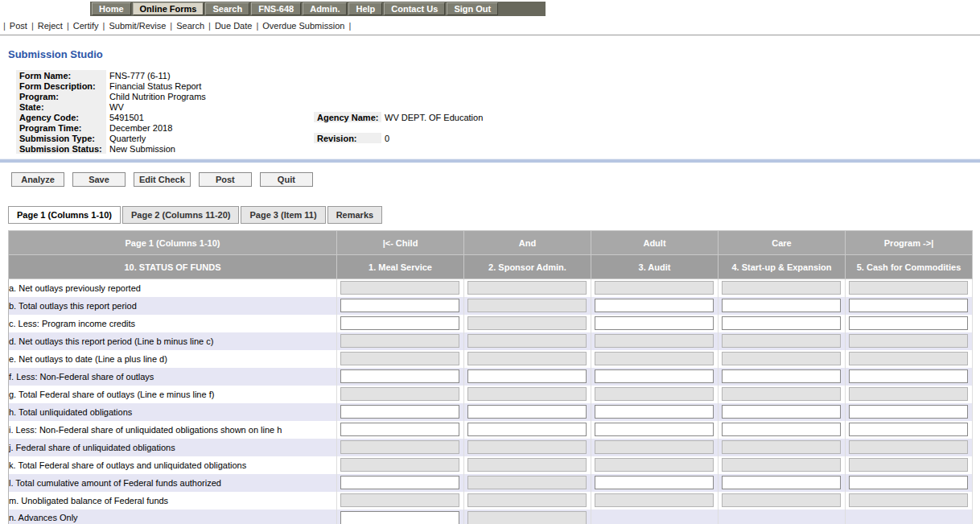 The height and width of the screenshot is (524, 980). Describe the element at coordinates (908, 306) in the screenshot. I see `cell-b-col5-input` at that location.